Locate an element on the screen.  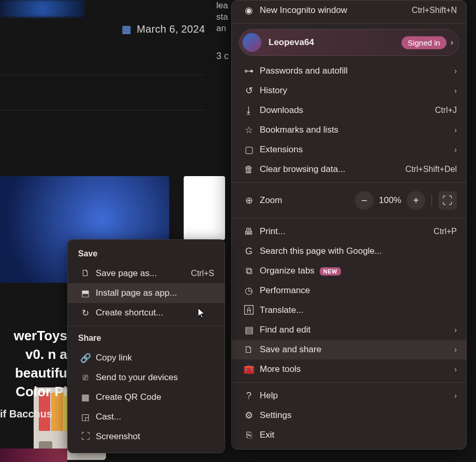
zoom-label: Zoom is located at coordinates (306, 200).